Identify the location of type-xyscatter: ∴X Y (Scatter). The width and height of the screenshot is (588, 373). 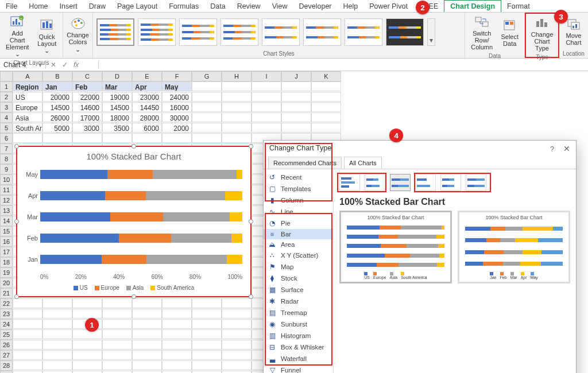
(299, 255).